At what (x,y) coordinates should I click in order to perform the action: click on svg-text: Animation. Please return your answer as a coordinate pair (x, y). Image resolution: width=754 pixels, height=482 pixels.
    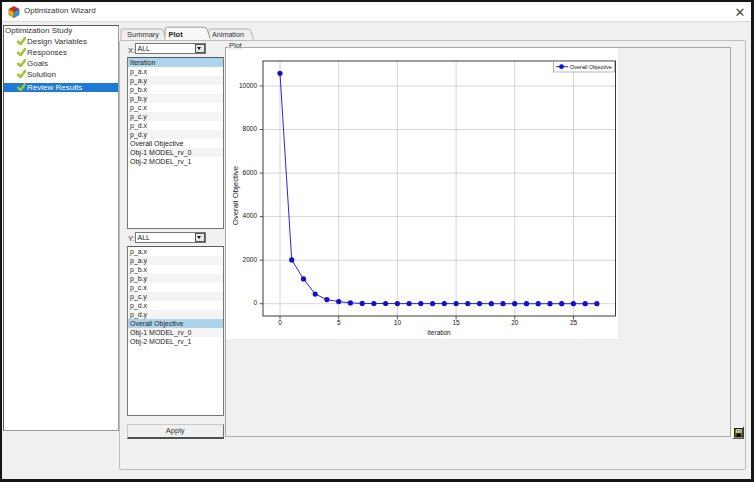
    Looking at the image, I should click on (228, 34).